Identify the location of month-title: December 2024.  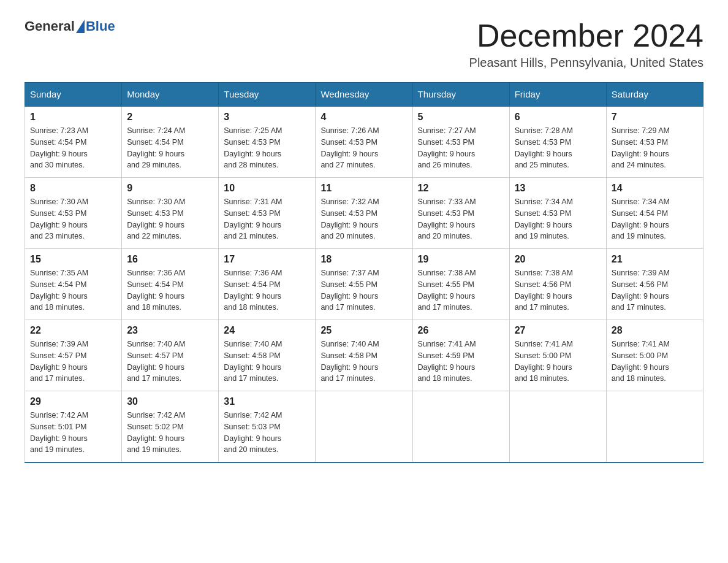
(586, 36).